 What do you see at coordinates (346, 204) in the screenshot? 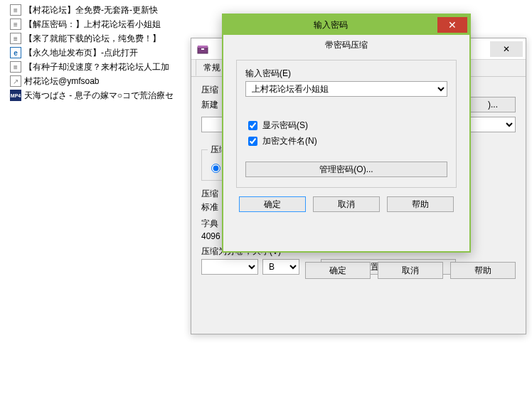
I see `password-cancel-button: 取消` at bounding box center [346, 204].